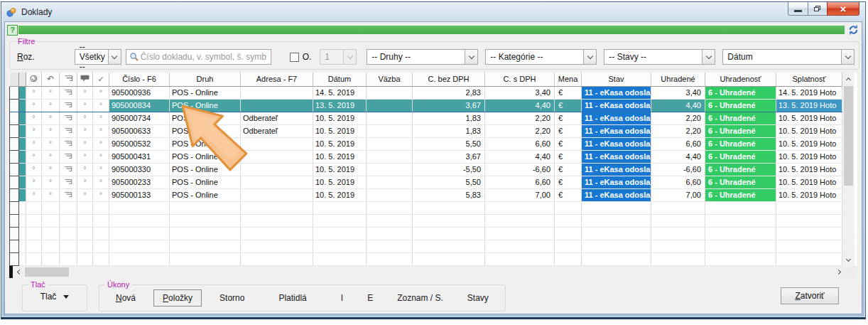 Image resolution: width=868 pixels, height=325 pixels. Describe the element at coordinates (340, 92) in the screenshot. I see `cell-datum: 14. 5. 2019` at that location.